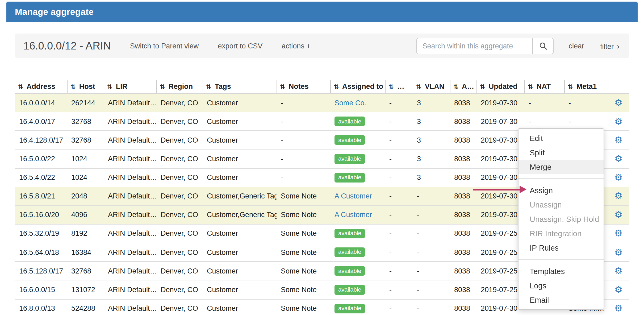 Image resolution: width=644 pixels, height=315 pixels. I want to click on cell-host: 131072, so click(85, 290).